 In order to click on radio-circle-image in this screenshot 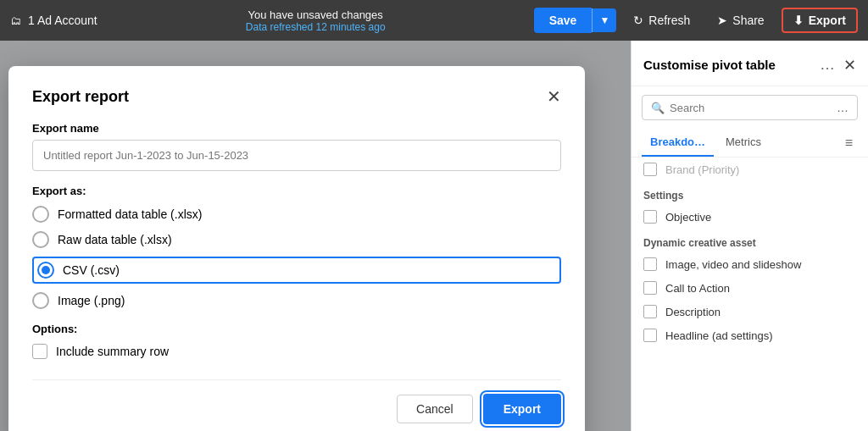, I will do `click(41, 301)`.